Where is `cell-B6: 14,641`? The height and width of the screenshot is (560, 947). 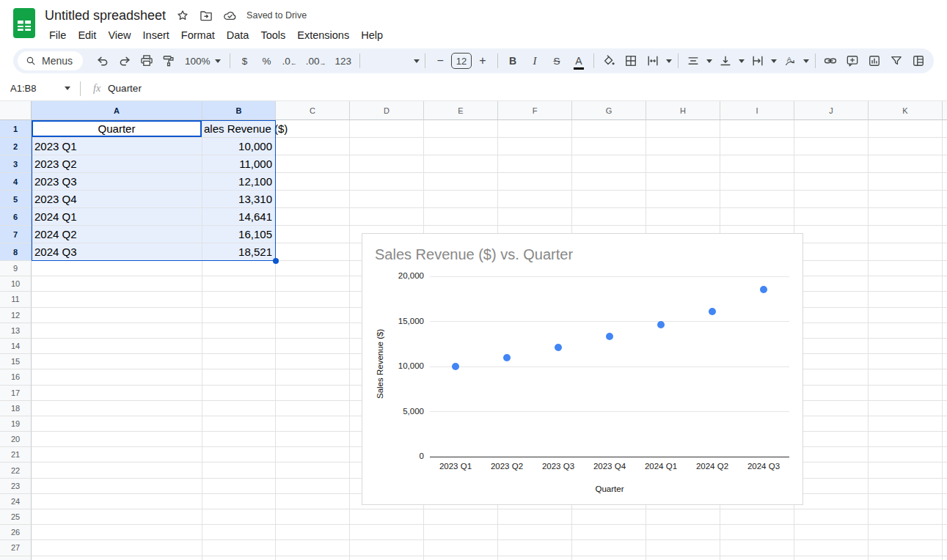 cell-B6: 14,641 is located at coordinates (239, 217).